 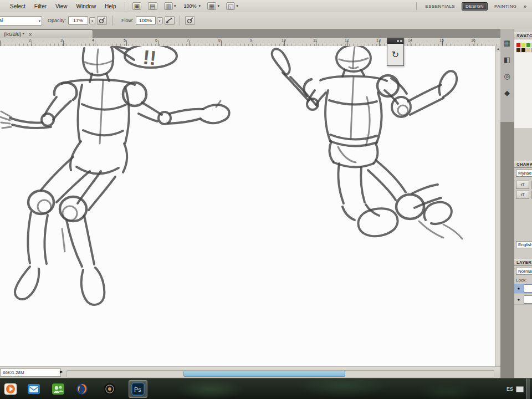 What do you see at coordinates (347, 40) in the screenshot?
I see `ruler-number: 12` at bounding box center [347, 40].